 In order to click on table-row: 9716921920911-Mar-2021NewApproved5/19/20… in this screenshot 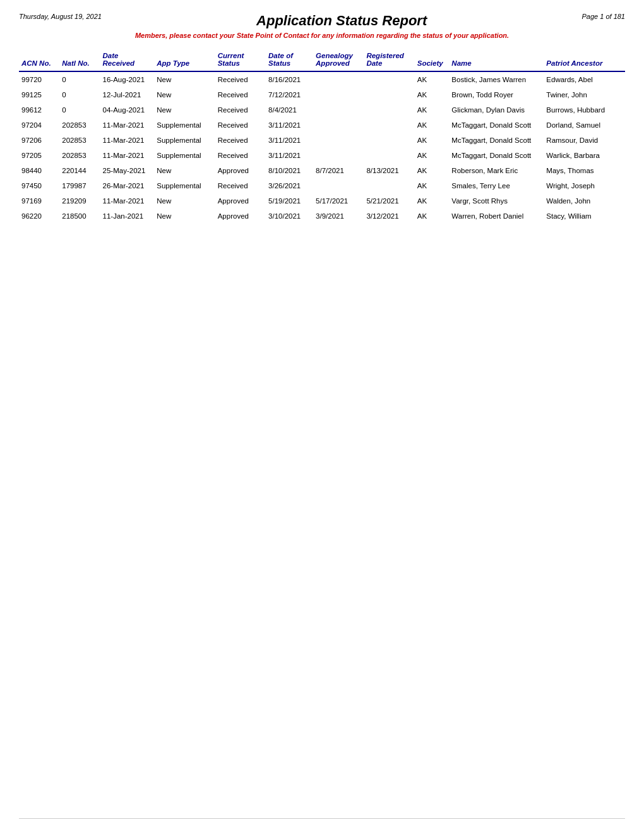, I will do `click(322, 201)`.